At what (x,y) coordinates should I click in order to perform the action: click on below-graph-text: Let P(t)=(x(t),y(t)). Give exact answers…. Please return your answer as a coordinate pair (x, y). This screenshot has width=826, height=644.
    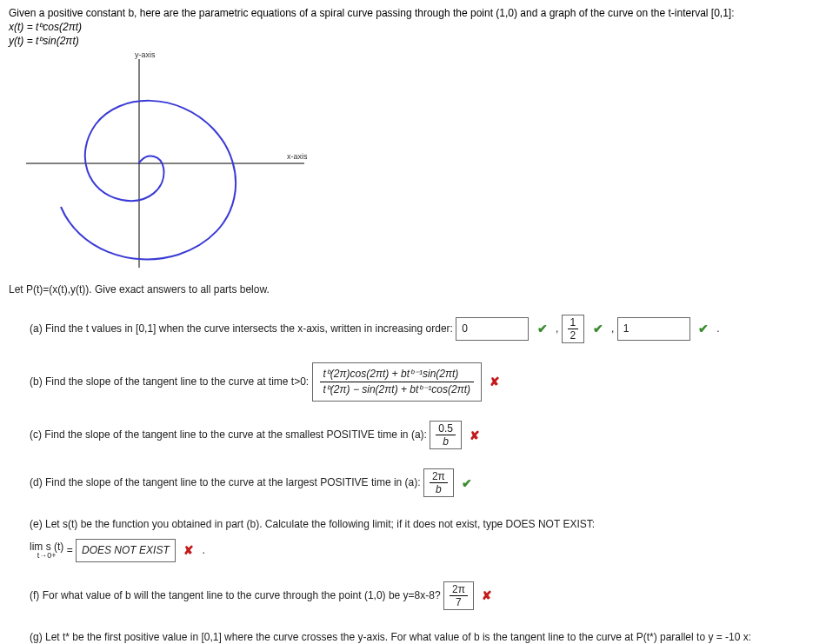
    Looking at the image, I should click on (413, 289).